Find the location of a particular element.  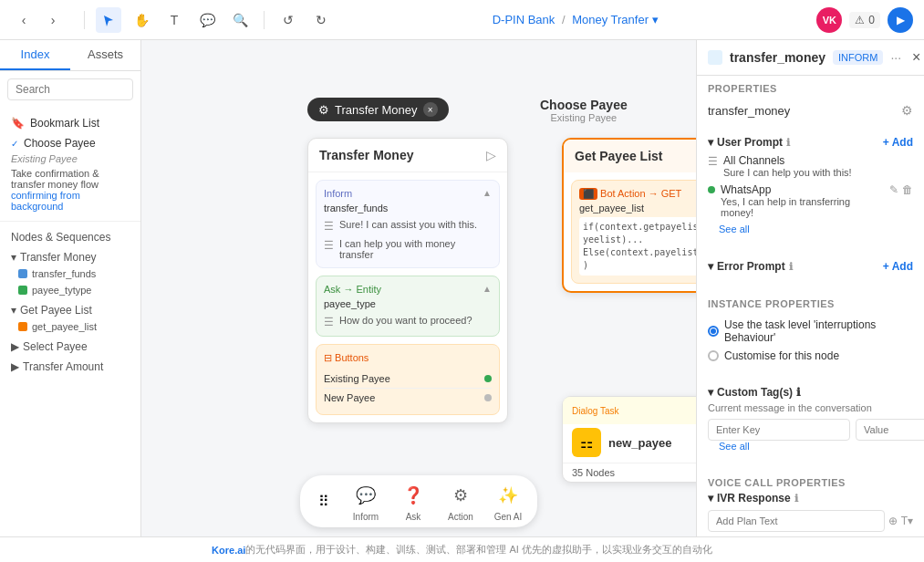

tm-ask-msg-text: How do you want to proceed? is located at coordinates (406, 320).